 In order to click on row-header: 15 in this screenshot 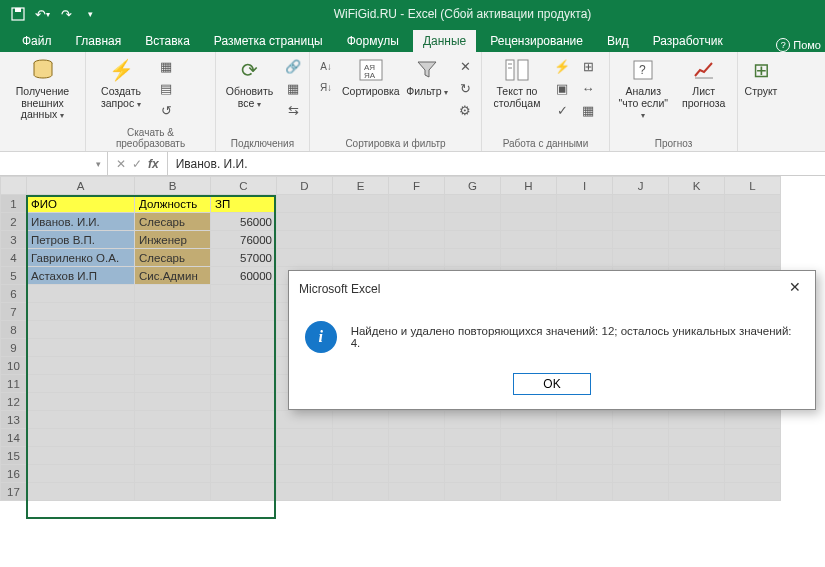, I will do `click(14, 456)`.